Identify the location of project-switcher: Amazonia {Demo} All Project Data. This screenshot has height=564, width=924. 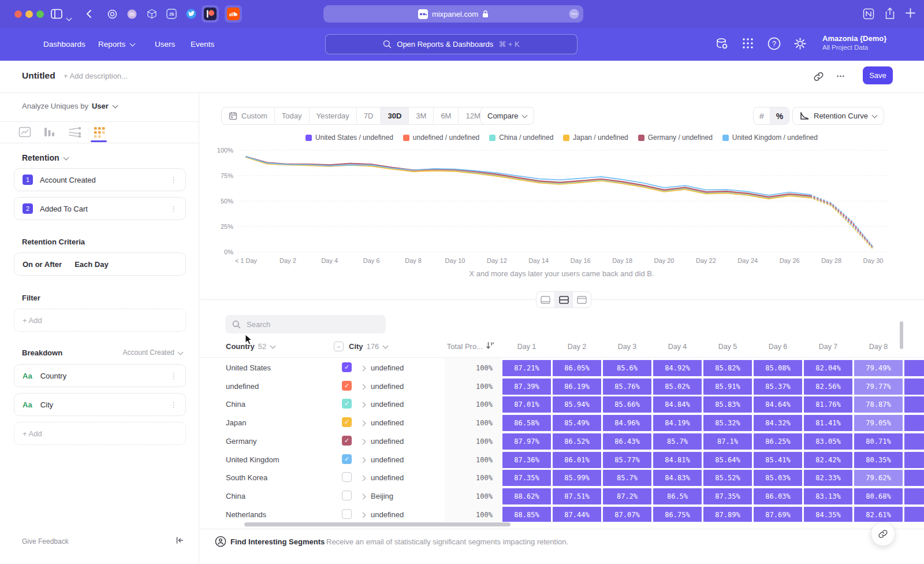
(855, 43).